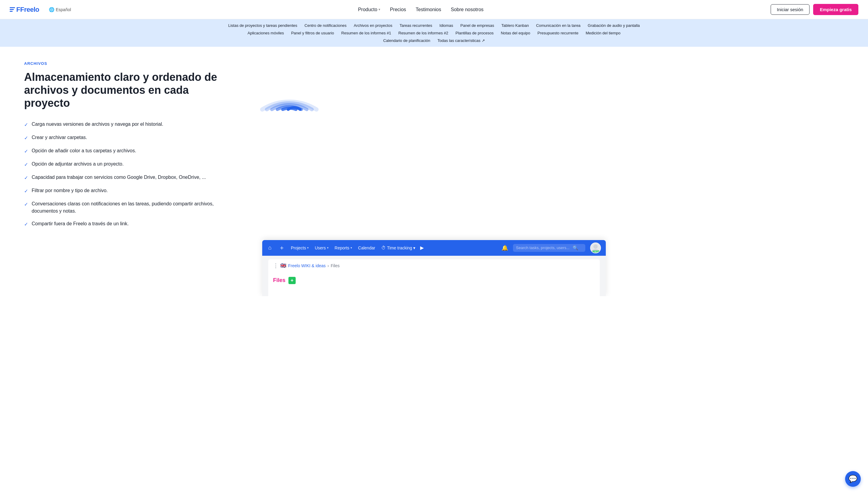  I want to click on nav-producto: Producto ▾, so click(369, 10).